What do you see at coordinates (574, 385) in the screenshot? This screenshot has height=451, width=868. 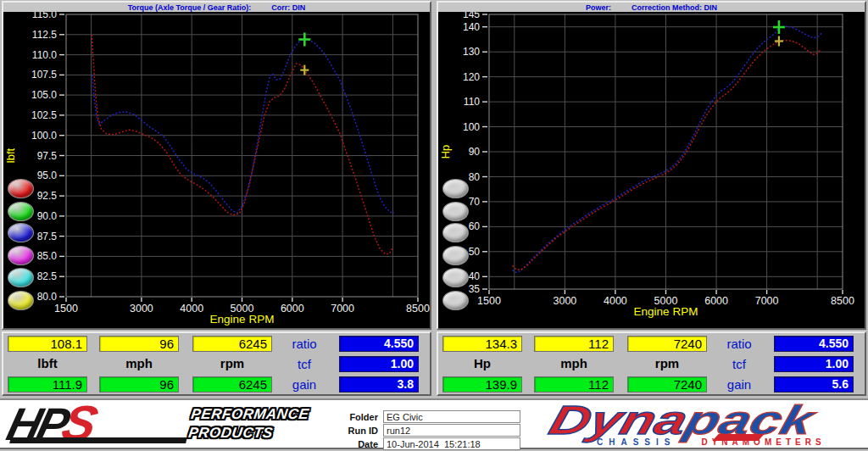 I see `power-peak-speed: 112` at bounding box center [574, 385].